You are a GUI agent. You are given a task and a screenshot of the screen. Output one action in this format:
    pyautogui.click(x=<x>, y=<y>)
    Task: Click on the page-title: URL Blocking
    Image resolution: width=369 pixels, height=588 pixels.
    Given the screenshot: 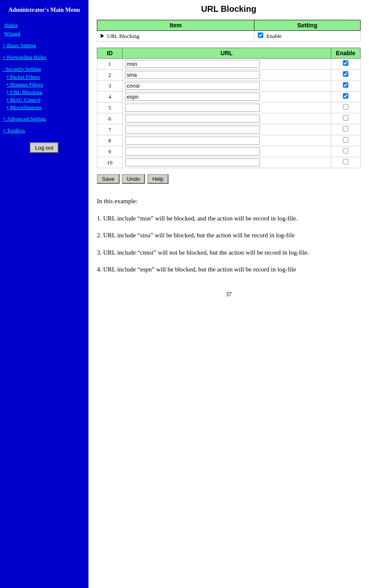 What is the action you would take?
    pyautogui.click(x=229, y=9)
    